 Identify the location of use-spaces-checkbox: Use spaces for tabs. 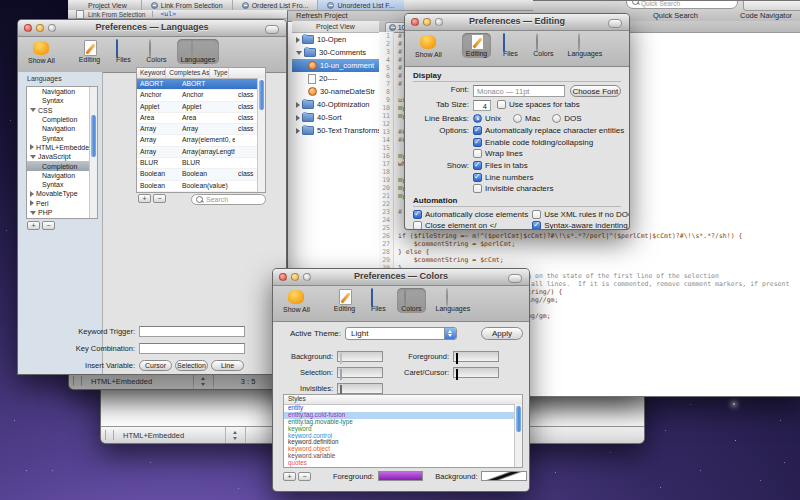
(538, 104).